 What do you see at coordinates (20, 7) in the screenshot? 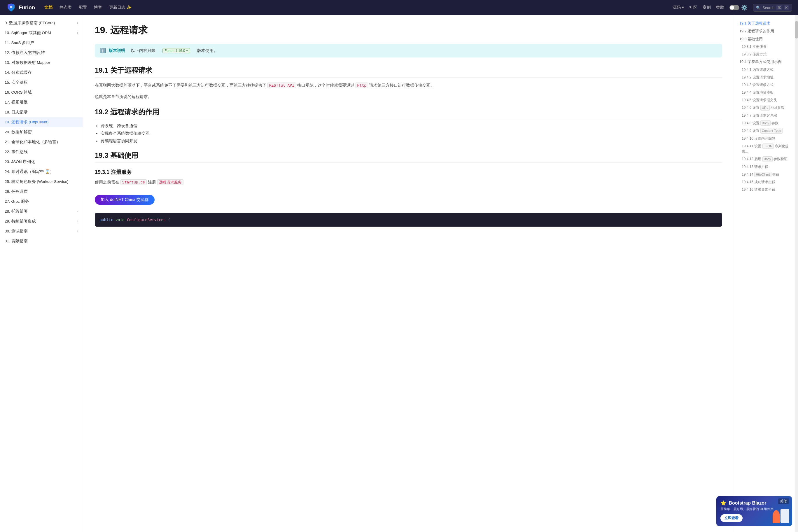
I see `logo: Furion` at bounding box center [20, 7].